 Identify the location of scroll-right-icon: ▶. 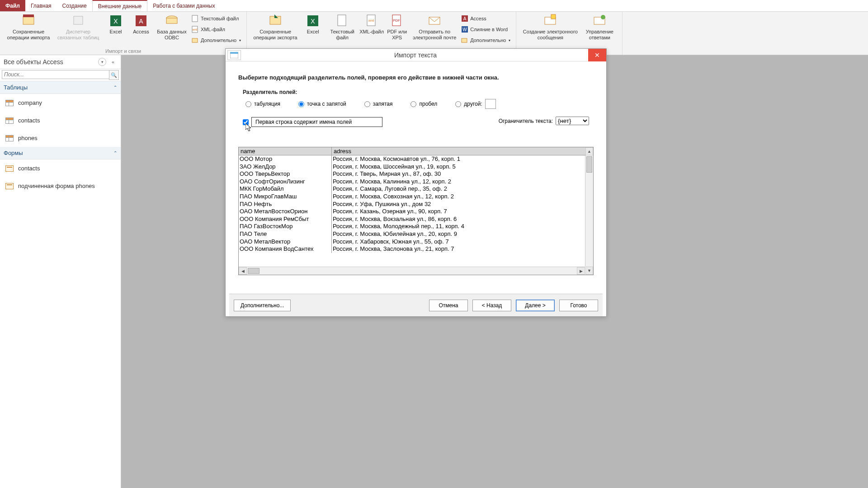
(581, 271).